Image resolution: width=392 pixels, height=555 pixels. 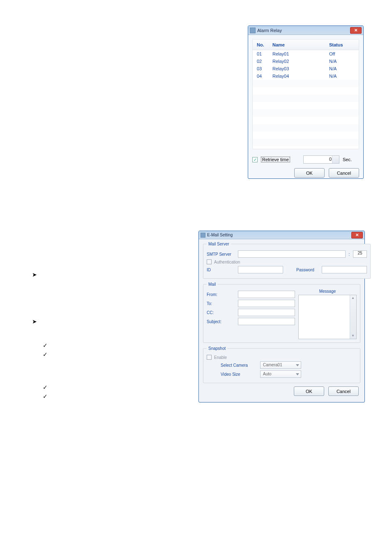 What do you see at coordinates (306, 54) in the screenshot?
I see `table-row: 01 Relay01 Off` at bounding box center [306, 54].